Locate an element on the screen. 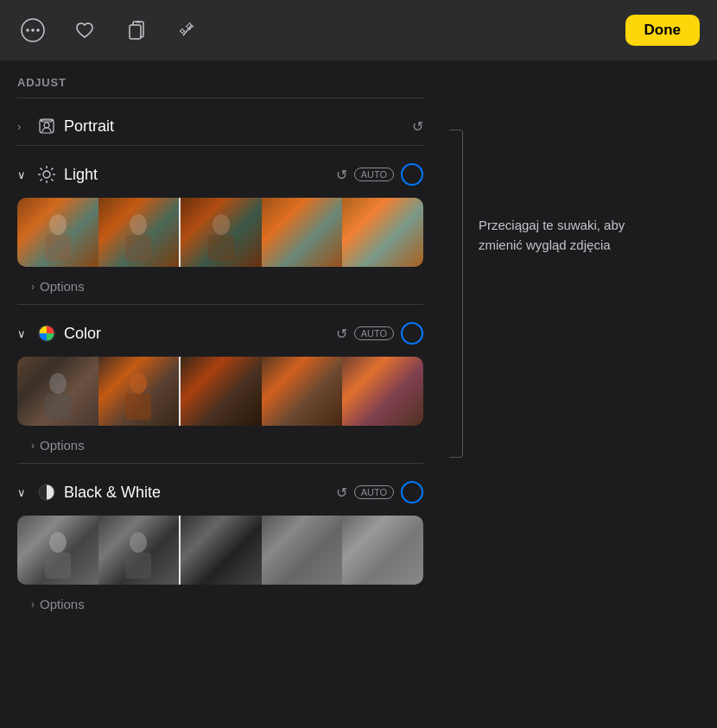  color-title: Color is located at coordinates (197, 333).